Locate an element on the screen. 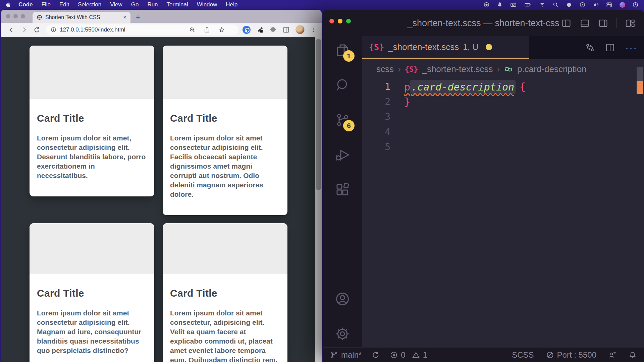  explorer-icon: 1 is located at coordinates (342, 50).